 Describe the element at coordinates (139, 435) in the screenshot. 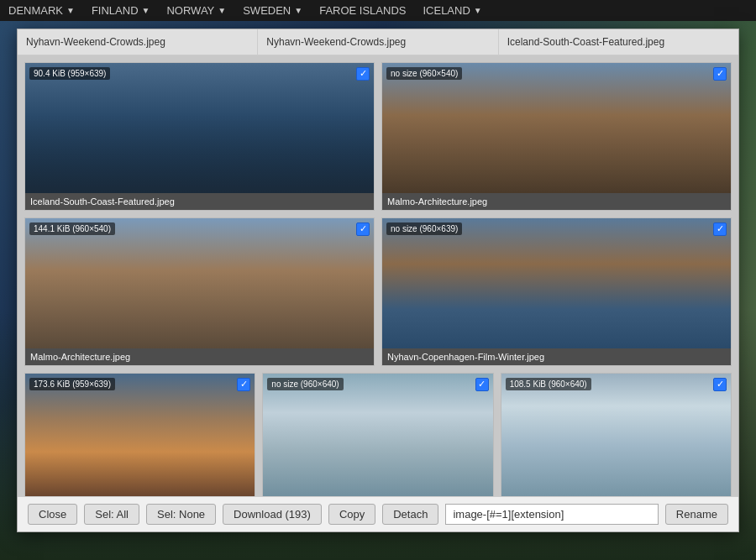

I see `image-preview-4: 173.6 KiB (959×639)` at that location.